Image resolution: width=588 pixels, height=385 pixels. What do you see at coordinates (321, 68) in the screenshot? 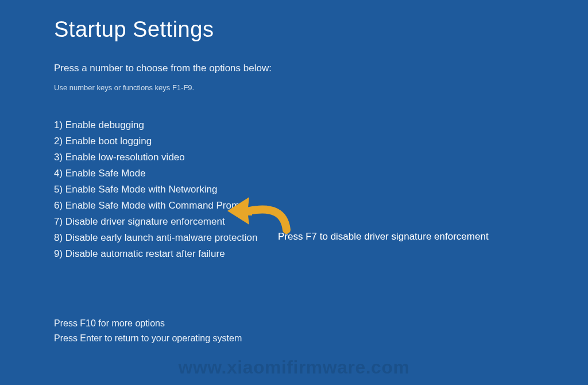
I see `instruction-text: Press a number to choose from the option…` at bounding box center [321, 68].